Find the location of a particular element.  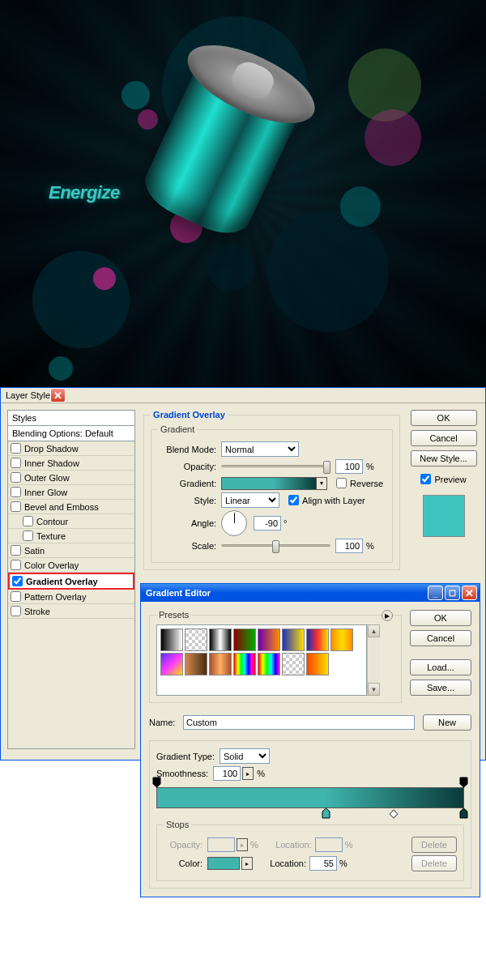

angle-label: Angle: is located at coordinates (187, 523).